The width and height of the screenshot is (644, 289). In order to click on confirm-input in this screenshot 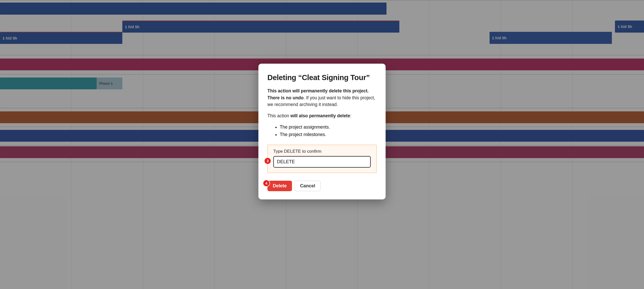, I will do `click(322, 162)`.